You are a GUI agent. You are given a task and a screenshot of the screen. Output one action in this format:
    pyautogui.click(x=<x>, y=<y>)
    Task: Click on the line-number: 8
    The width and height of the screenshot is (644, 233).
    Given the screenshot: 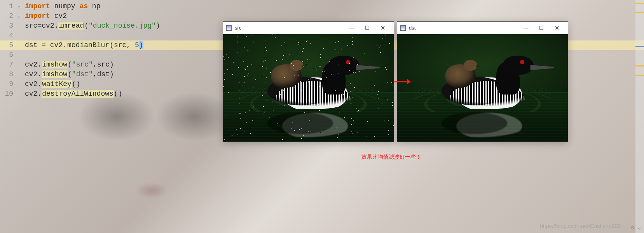 What is the action you would take?
    pyautogui.click(x=9, y=75)
    